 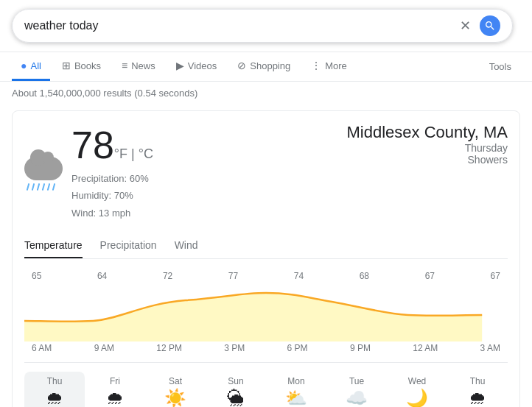 I want to click on search-bar: ✕, so click(x=262, y=26).